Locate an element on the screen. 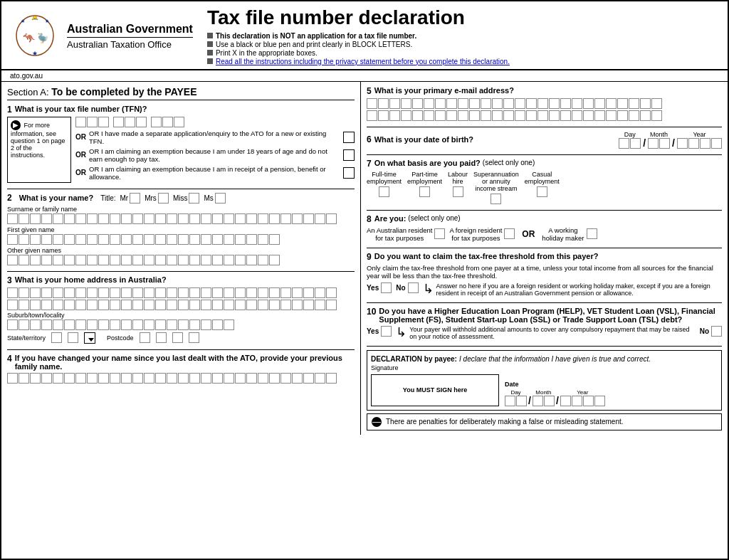  post-b1 is located at coordinates (145, 337).